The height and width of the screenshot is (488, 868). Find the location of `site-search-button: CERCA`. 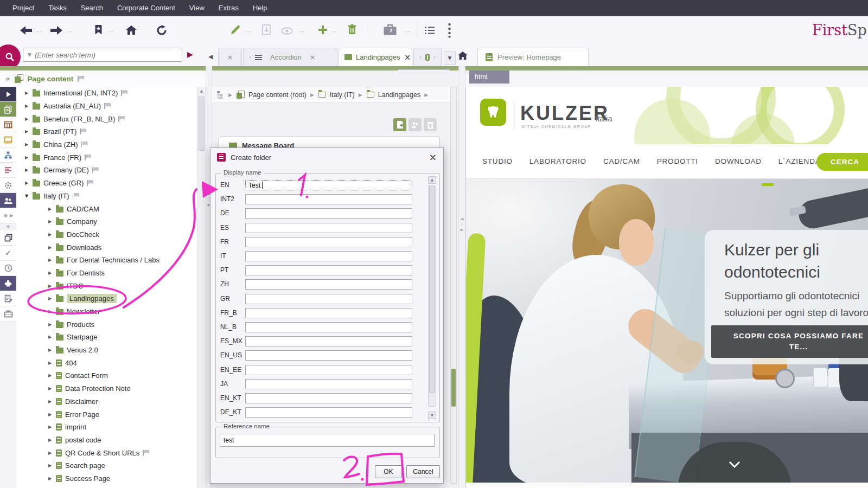

site-search-button: CERCA is located at coordinates (842, 162).